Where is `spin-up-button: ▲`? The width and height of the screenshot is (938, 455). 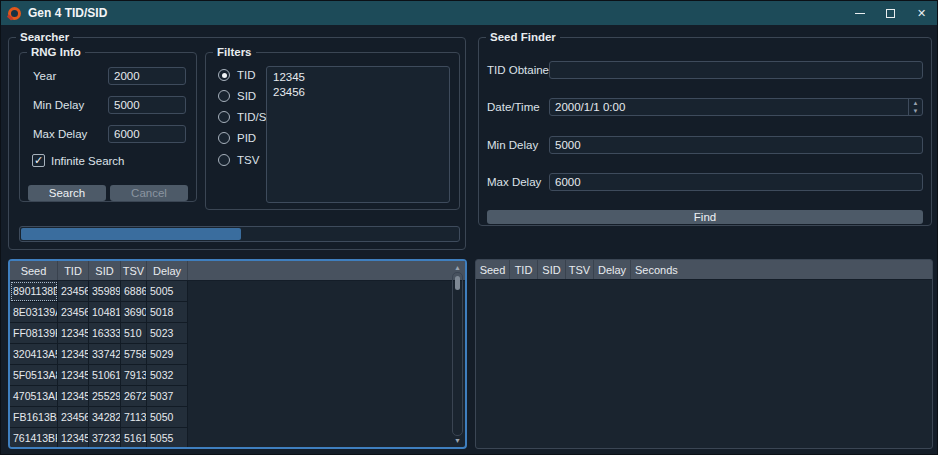 spin-up-button: ▲ is located at coordinates (916, 103).